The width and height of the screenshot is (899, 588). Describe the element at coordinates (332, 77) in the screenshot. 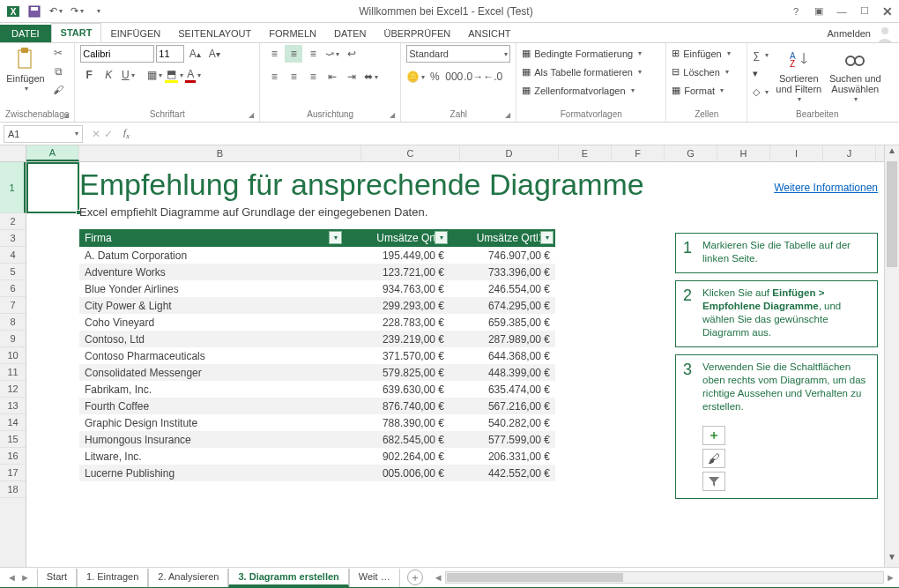

I see `indent-decrease-icon: ⇤` at that location.